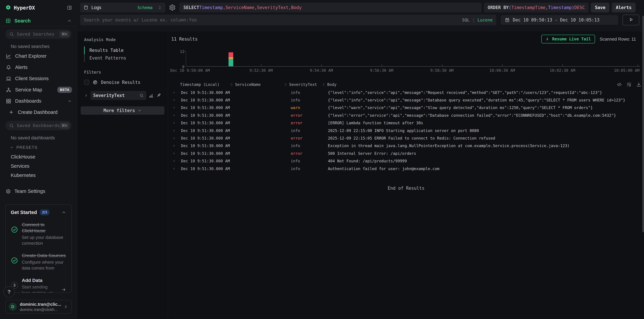  I want to click on chevron-down-icon, so click(140, 110).